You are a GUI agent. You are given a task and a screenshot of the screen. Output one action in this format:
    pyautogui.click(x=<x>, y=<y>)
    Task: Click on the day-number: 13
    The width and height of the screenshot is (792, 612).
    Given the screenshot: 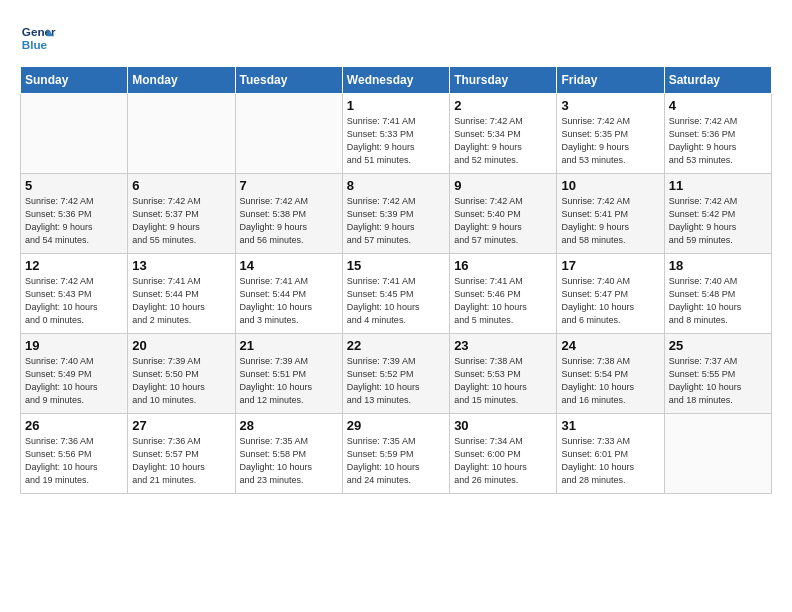 What is the action you would take?
    pyautogui.click(x=181, y=266)
    